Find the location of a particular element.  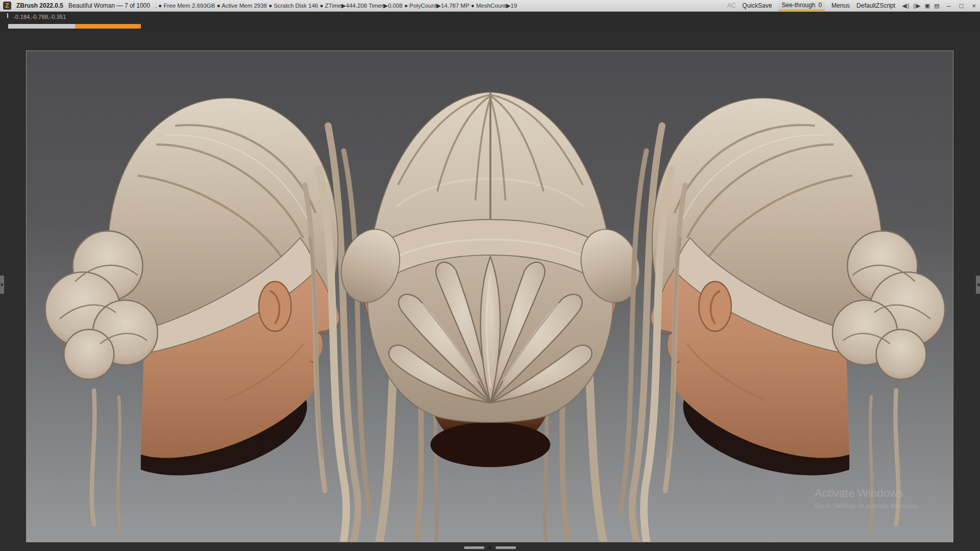

minimize-icon: – is located at coordinates (948, 6).